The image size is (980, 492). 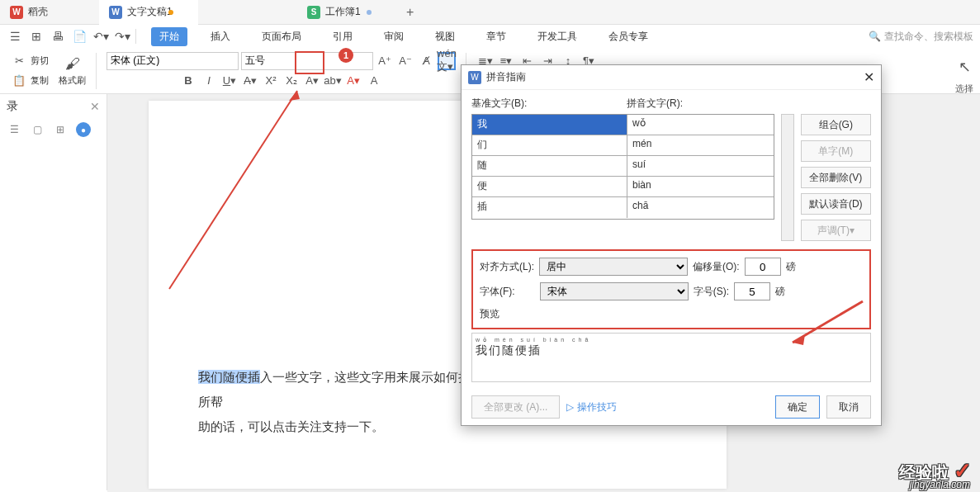 I want to click on modified-dot, so click(x=171, y=12).